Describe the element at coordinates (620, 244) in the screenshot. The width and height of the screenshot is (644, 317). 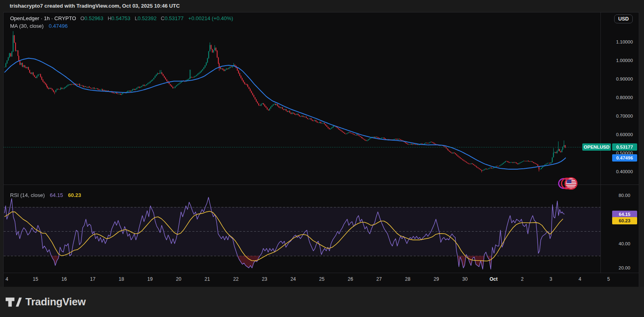
I see `rsi-tick: 40.00` at that location.